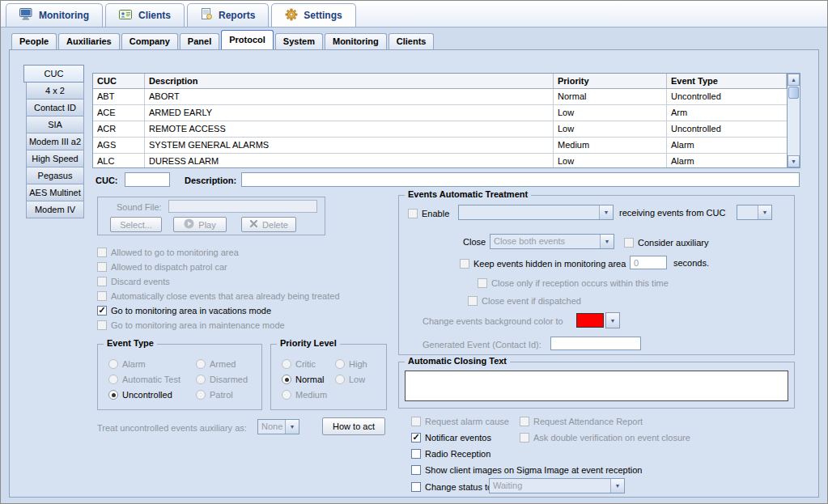 The width and height of the screenshot is (828, 504). What do you see at coordinates (793, 128) in the screenshot?
I see `scrollbar-track` at bounding box center [793, 128].